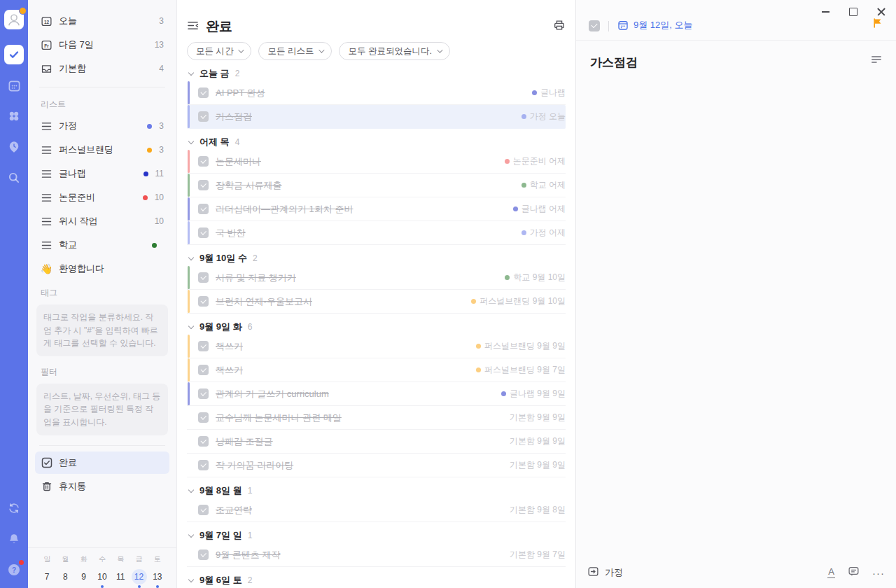 Image resolution: width=896 pixels, height=588 pixels. What do you see at coordinates (377, 233) in the screenshot?
I see `task-row: 국 반찬가정 어제` at bounding box center [377, 233].